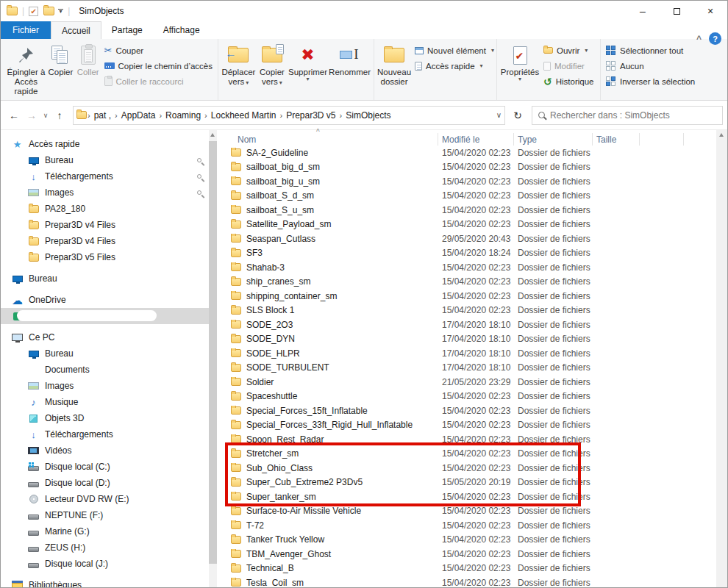 The width and height of the screenshot is (728, 588). Describe the element at coordinates (471, 354) in the screenshot. I see `file-row: SODE_HLPR17/04/2020 18:10Dossier de fich…` at that location.